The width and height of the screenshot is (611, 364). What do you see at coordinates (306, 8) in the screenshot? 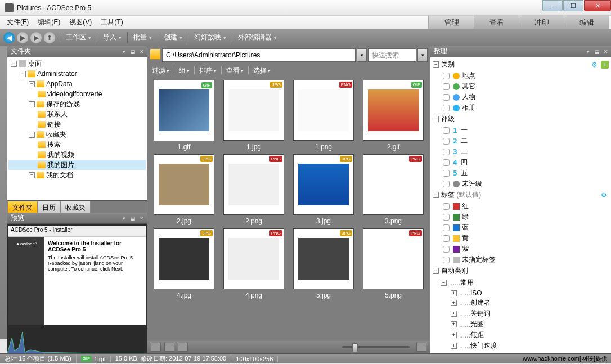
I see `titlebar: Pictures - ACDSee Pro 5 ─ ☐ ✕` at bounding box center [306, 8].